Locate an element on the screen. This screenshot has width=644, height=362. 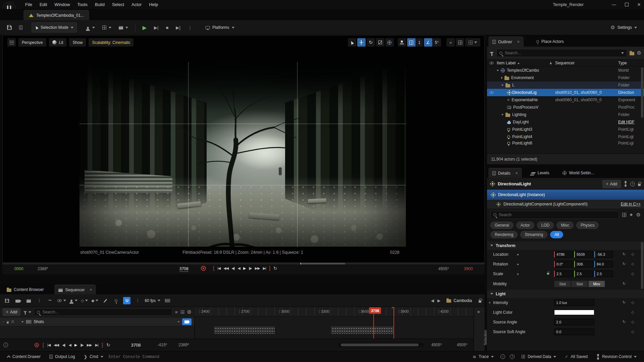
sequencer-add-button: + Add is located at coordinates (11, 312).